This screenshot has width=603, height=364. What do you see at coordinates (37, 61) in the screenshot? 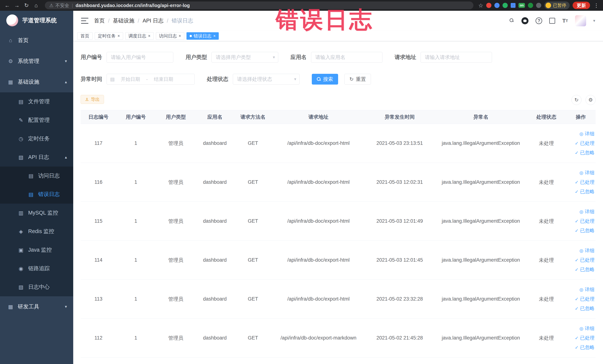
I see `sidebar-item-system-management: ⚙ 系统管理 ▾` at bounding box center [37, 61].